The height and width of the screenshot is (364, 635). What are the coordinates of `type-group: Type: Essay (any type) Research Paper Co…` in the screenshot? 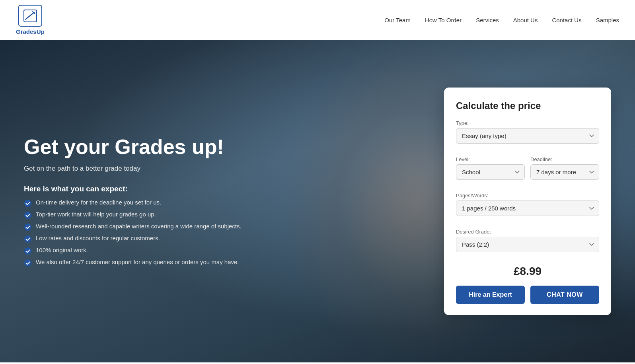 It's located at (528, 135).